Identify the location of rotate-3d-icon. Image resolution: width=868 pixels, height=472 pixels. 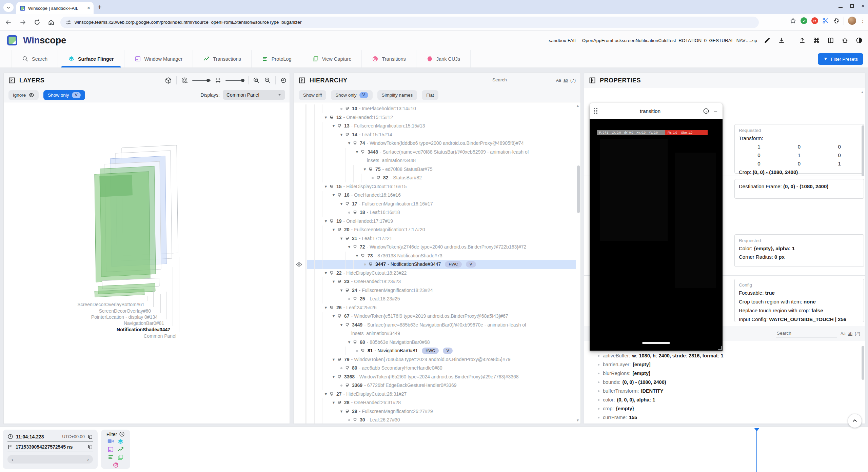
(184, 80).